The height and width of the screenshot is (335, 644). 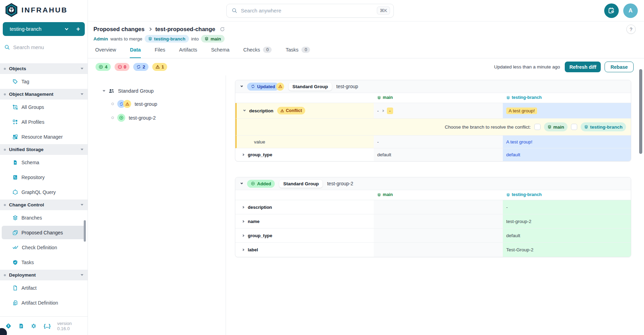 I want to click on branch-value: default, so click(x=567, y=236).